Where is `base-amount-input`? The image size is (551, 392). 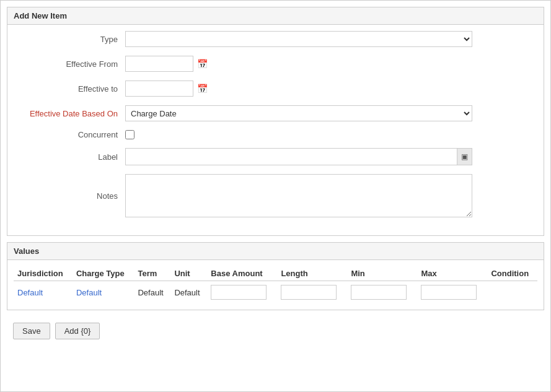
base-amount-input is located at coordinates (239, 292).